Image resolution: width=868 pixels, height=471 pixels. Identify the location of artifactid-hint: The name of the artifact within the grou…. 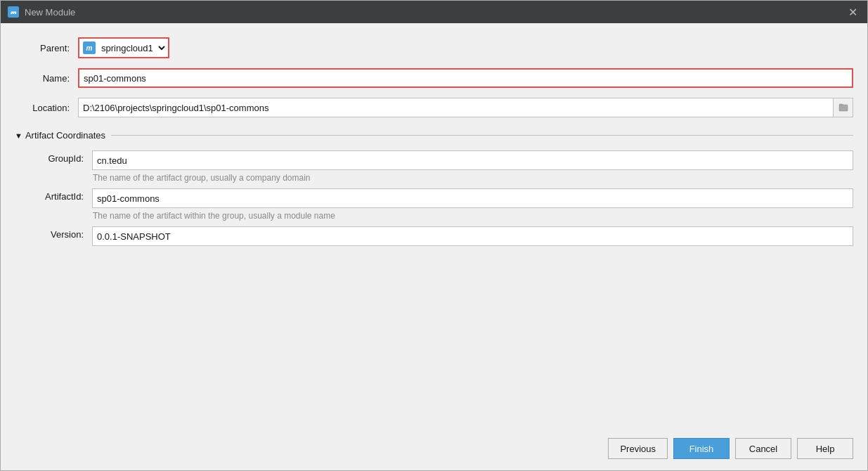
(472, 216).